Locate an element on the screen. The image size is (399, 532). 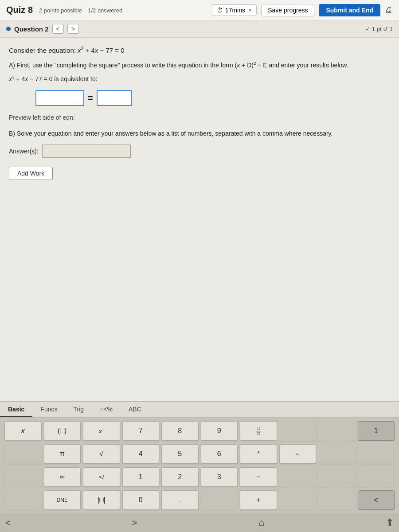
key-sqrt: √ is located at coordinates (102, 454).